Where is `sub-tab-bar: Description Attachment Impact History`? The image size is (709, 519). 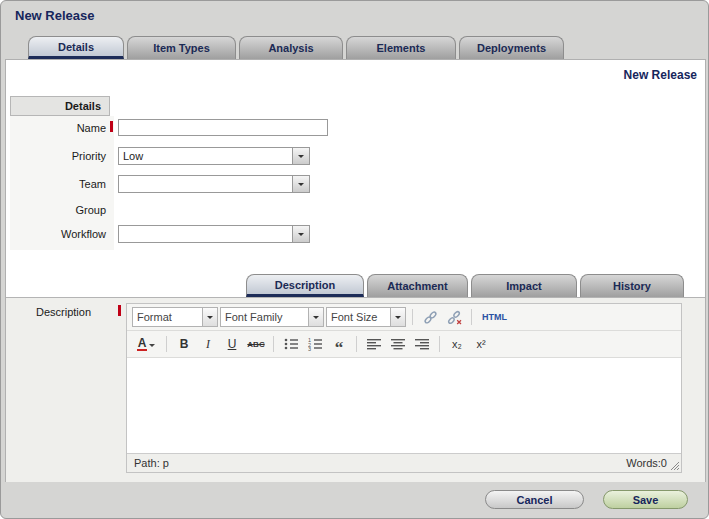 sub-tab-bar: Description Attachment Impact History is located at coordinates (465, 286).